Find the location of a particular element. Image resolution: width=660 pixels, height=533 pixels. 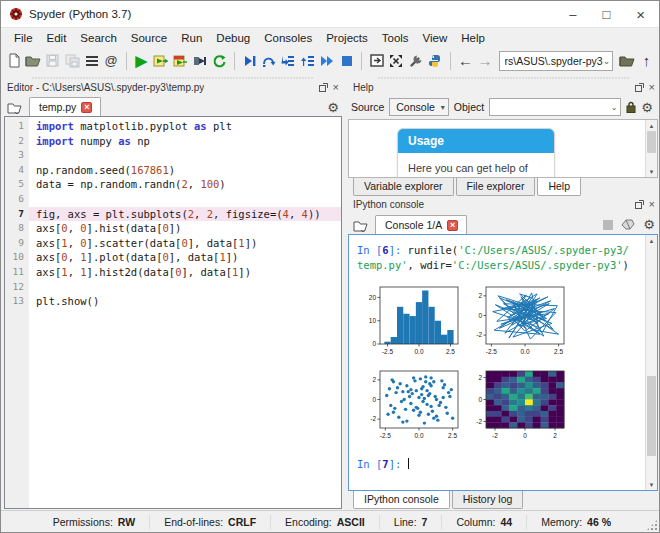

tab-history-log: History log is located at coordinates (488, 500).